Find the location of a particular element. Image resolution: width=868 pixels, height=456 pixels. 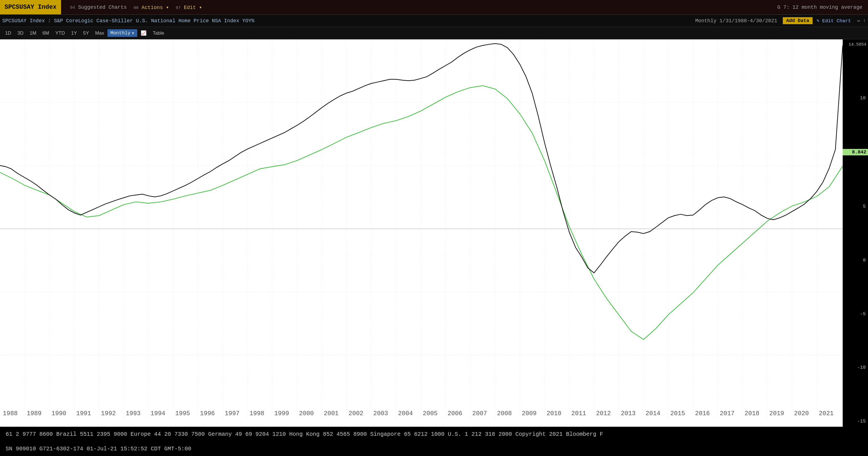

svg-text: 1997 is located at coordinates (232, 414).